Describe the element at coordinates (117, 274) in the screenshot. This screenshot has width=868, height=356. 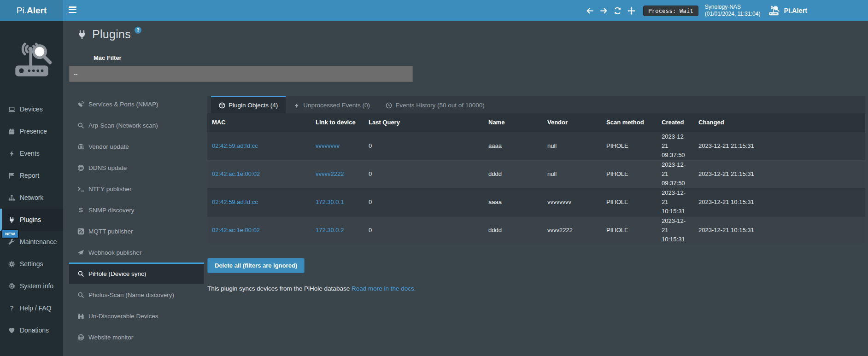
I see `plugin-item-label: PiHole (Device sync)` at that location.